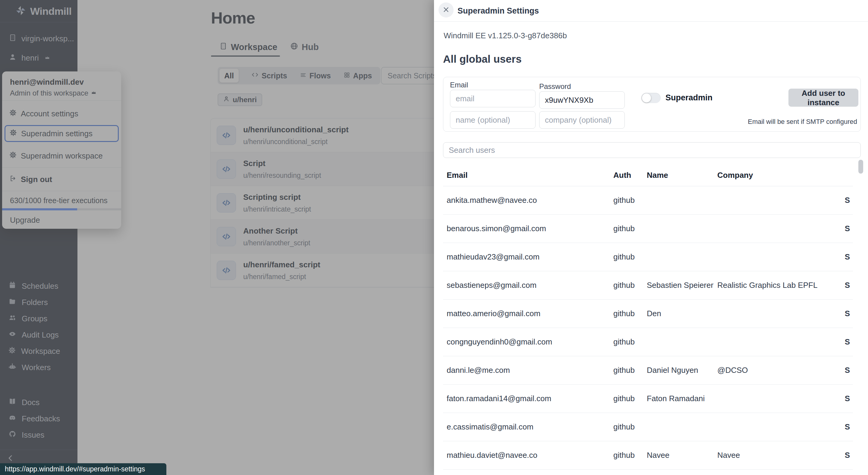  I want to click on user-name-cell: Den, so click(654, 314).